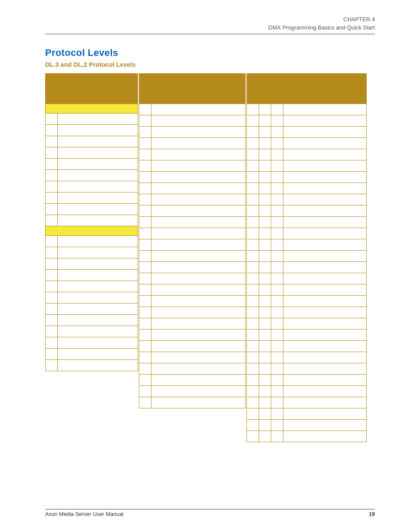  What do you see at coordinates (210, 24) in the screenshot?
I see `running-header: CHAPTER 4 DMX Programming Basics and Qui…` at bounding box center [210, 24].